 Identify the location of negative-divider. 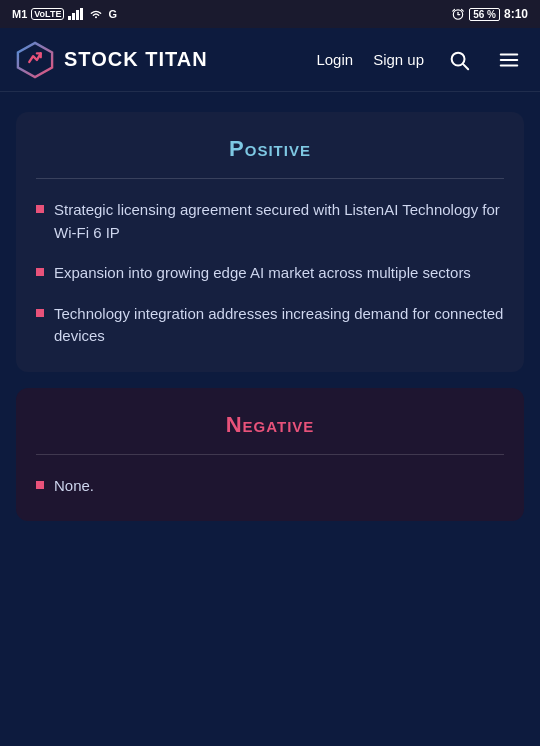
(270, 454).